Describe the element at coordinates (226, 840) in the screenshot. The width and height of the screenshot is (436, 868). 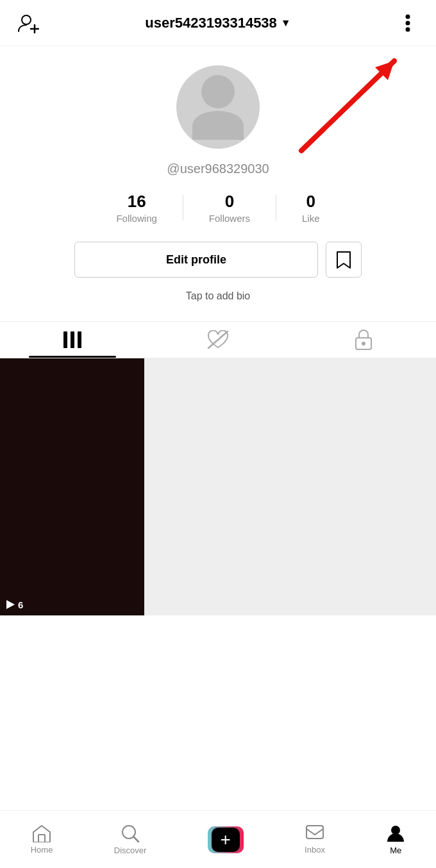
I see `nav-create: +` at that location.